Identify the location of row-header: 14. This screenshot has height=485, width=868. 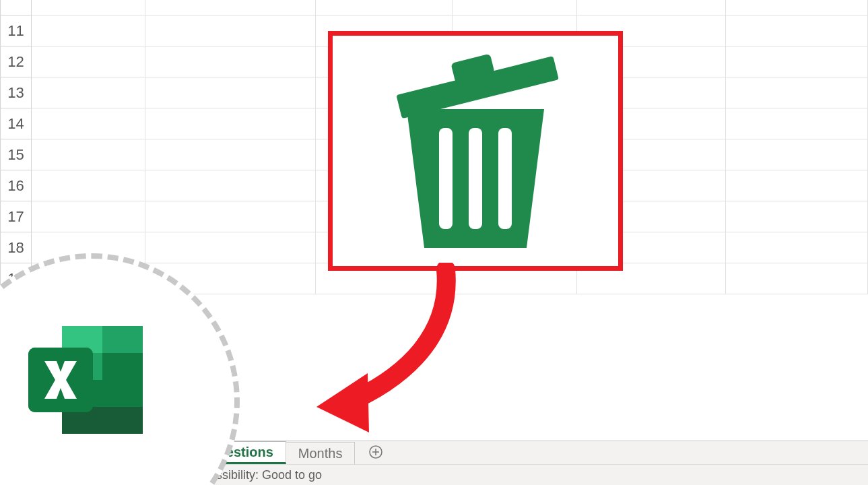
(16, 124).